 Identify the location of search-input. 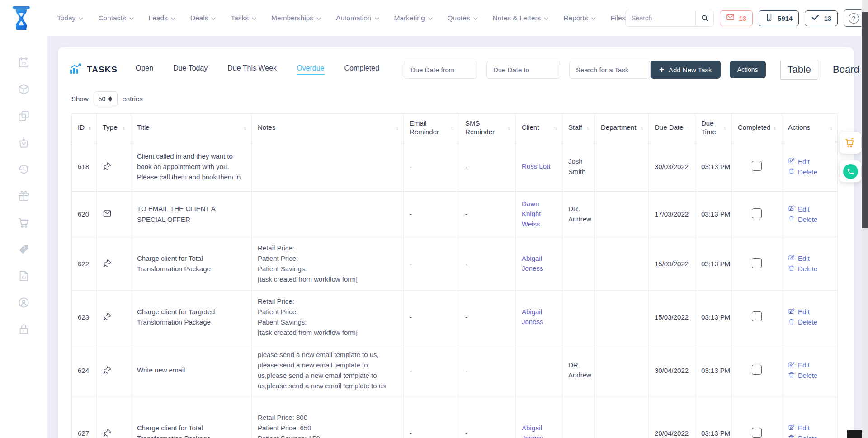
(660, 18).